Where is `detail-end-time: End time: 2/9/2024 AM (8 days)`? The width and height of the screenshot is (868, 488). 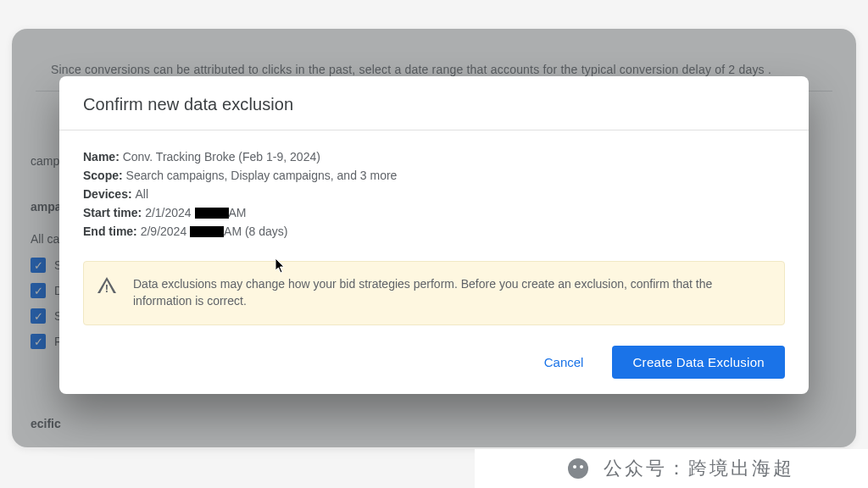 detail-end-time: End time: 2/9/2024 AM (8 days) is located at coordinates (434, 231).